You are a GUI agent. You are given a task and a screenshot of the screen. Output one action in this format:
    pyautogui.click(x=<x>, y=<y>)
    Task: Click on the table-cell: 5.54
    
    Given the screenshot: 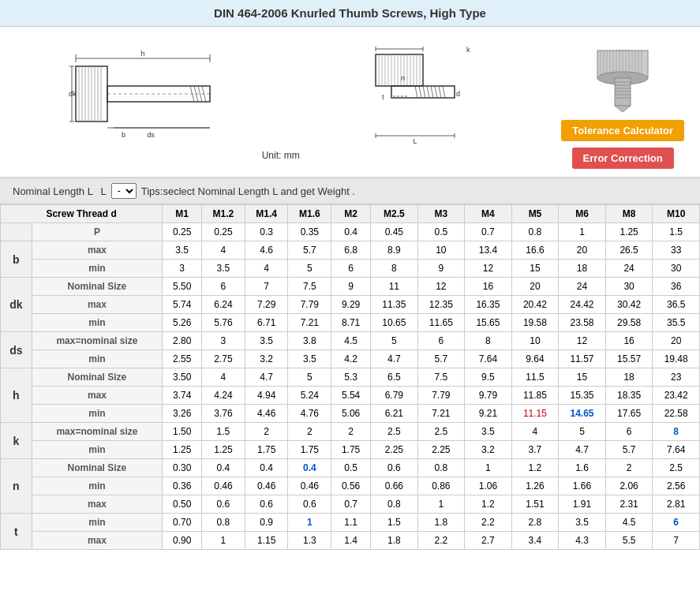 What is the action you would take?
    pyautogui.click(x=351, y=396)
    